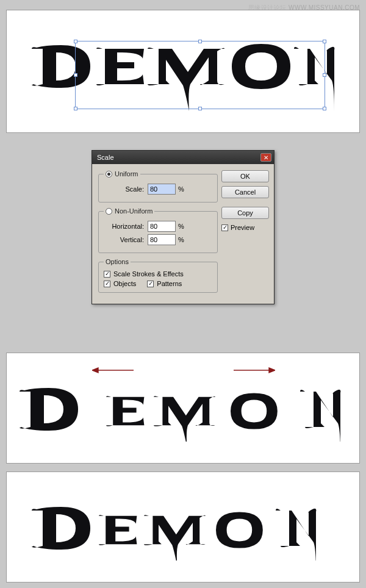 Image resolution: width=366 pixels, height=588 pixels. What do you see at coordinates (76, 41) in the screenshot?
I see `handle-tl` at bounding box center [76, 41].